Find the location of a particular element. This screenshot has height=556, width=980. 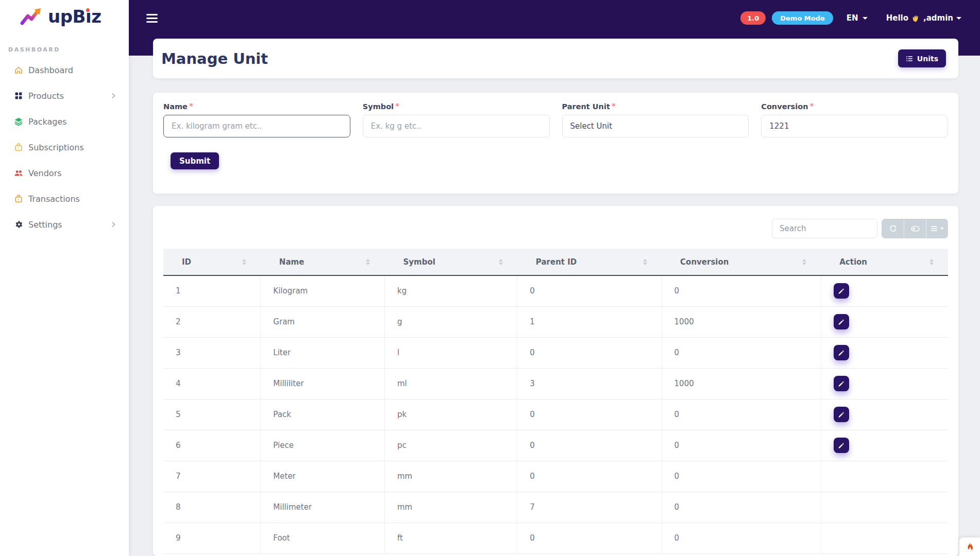

gear-icon is located at coordinates (19, 224).